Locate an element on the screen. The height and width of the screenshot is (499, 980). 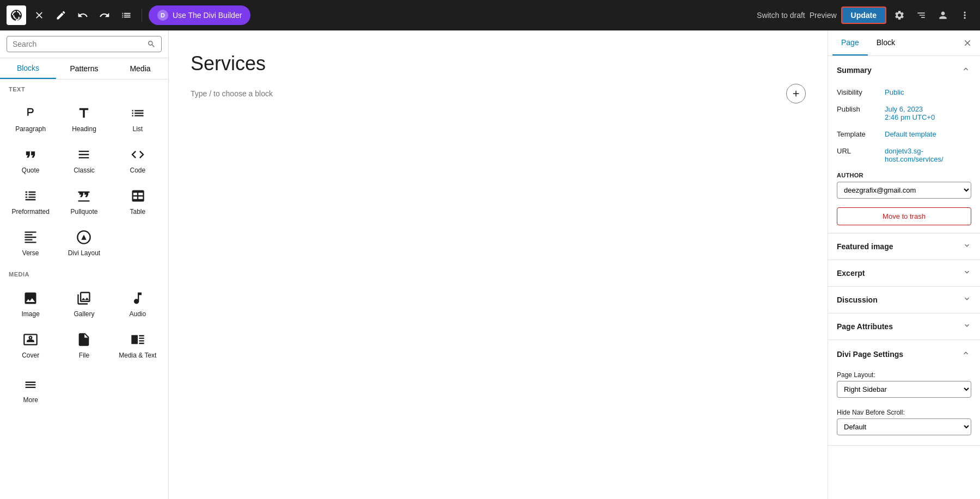
media-section-label: MEDIA is located at coordinates (84, 273).